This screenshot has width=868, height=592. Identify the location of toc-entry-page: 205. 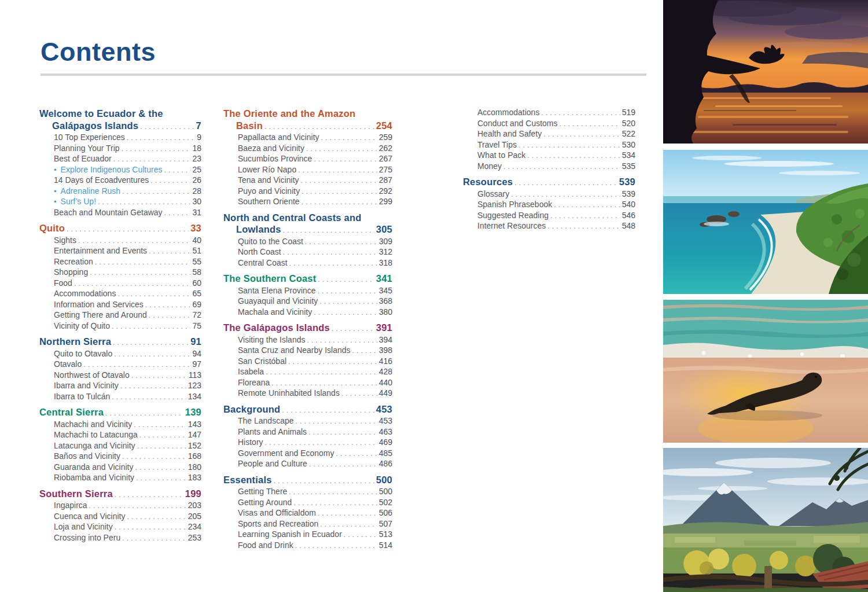
(194, 517).